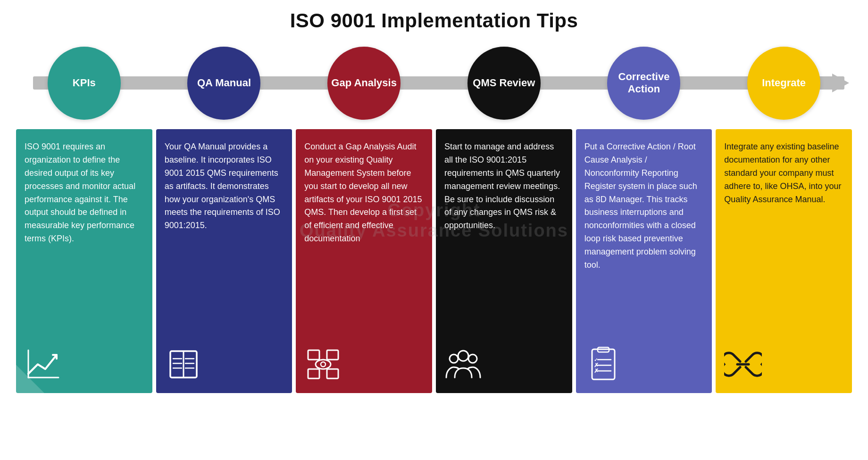 This screenshot has height=460, width=868. Describe the element at coordinates (504, 83) in the screenshot. I see `circle-item-qms-review: QMS Review` at that location.